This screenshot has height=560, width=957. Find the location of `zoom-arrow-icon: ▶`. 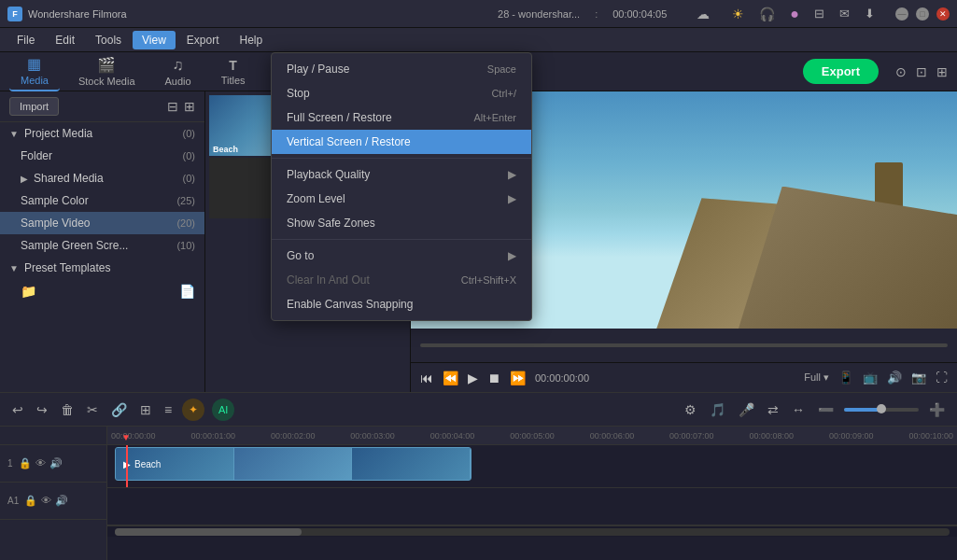

zoom-arrow-icon: ▶ is located at coordinates (512, 199).